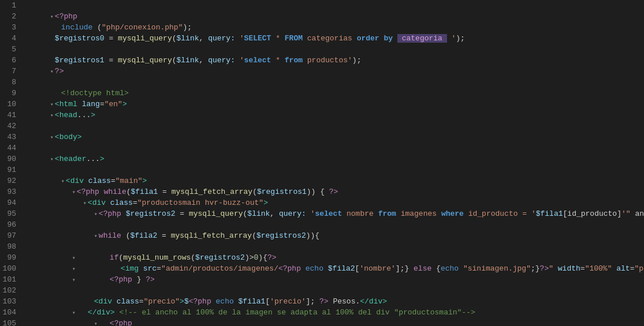  Describe the element at coordinates (10, 163) in the screenshot. I see `line-numbers: 1 2 3 4 5 6 7 8 9 10 41 42 43 44 90 91 9…` at that location.